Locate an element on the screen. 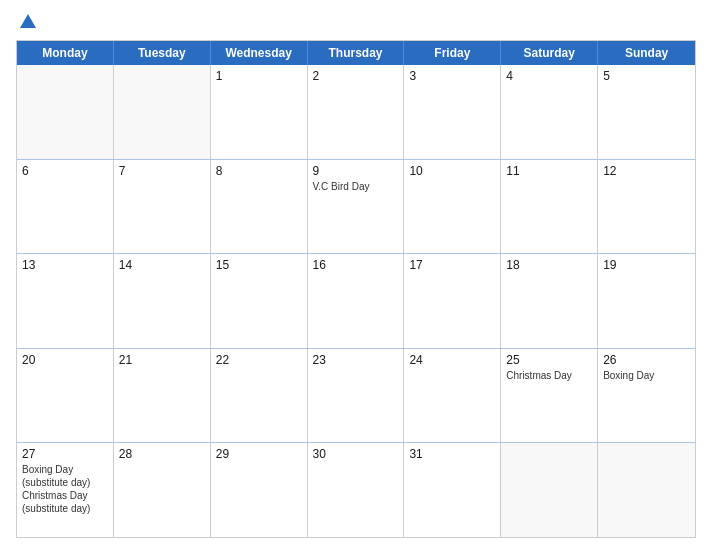 The width and height of the screenshot is (712, 550). calendar-cell: 22 is located at coordinates (260, 396).